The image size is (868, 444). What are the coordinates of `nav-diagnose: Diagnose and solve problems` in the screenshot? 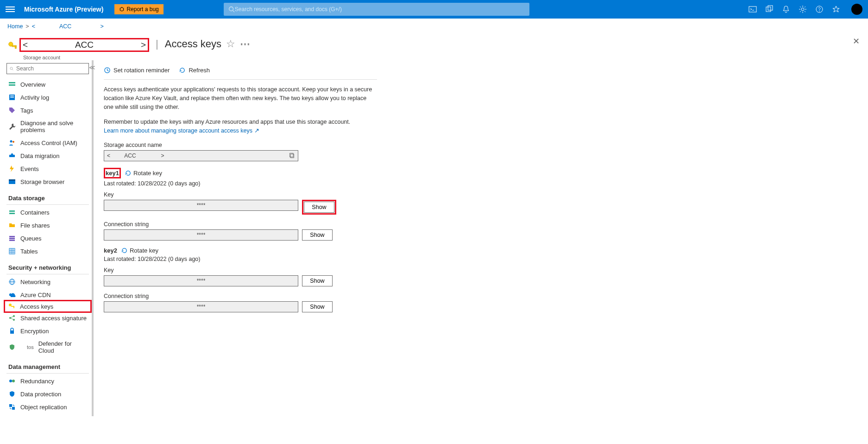 It's located at (48, 127).